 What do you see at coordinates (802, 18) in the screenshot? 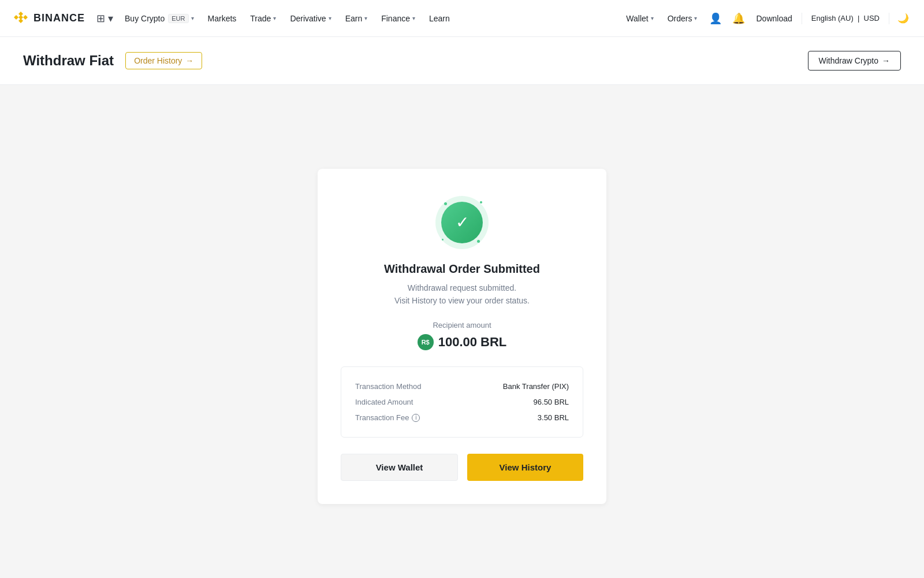
I see `nav-divider` at bounding box center [802, 18].